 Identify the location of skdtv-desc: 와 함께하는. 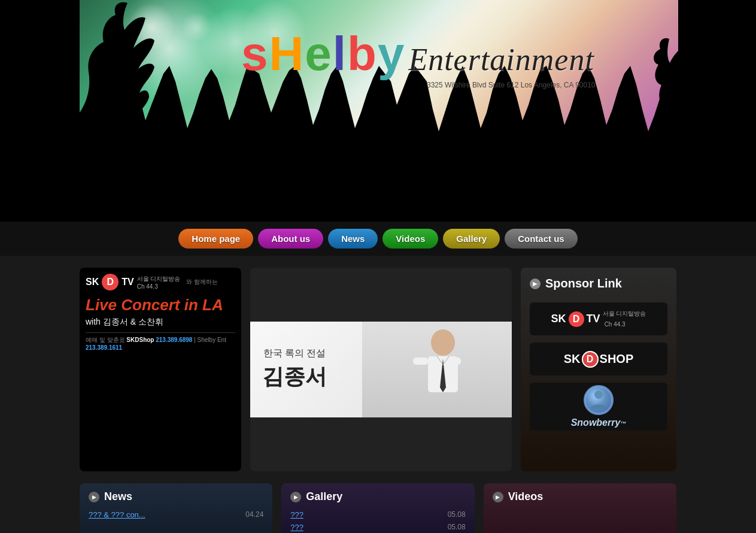
(202, 282).